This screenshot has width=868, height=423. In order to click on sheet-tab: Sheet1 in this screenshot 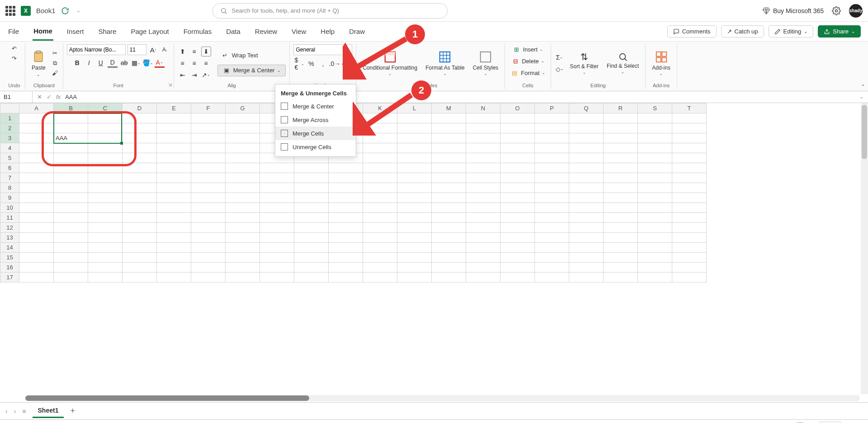, I will do `click(48, 411)`.